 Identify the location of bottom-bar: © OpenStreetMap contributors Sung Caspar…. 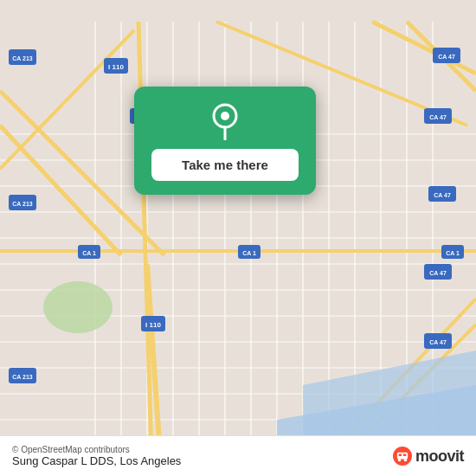
(238, 455).